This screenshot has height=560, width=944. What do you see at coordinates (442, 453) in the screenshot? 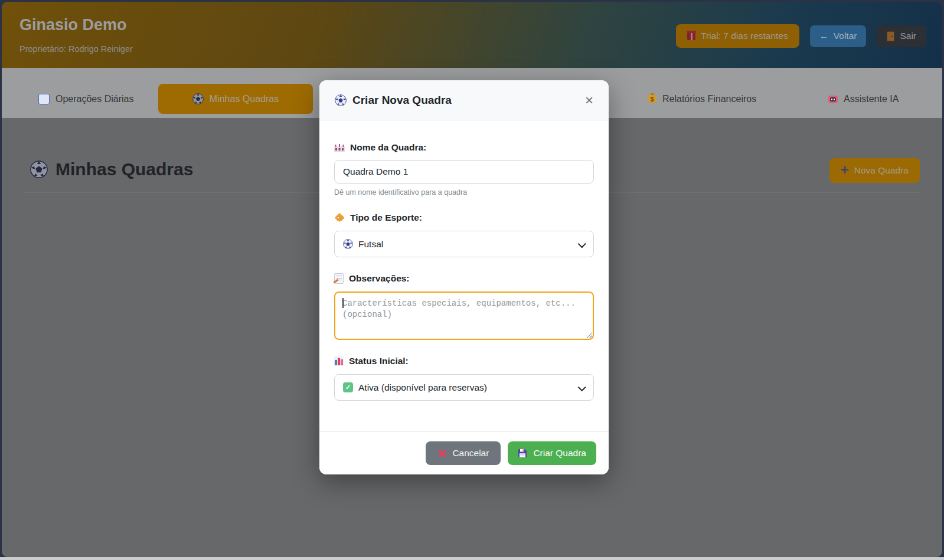
I see `red-x-icon` at bounding box center [442, 453].